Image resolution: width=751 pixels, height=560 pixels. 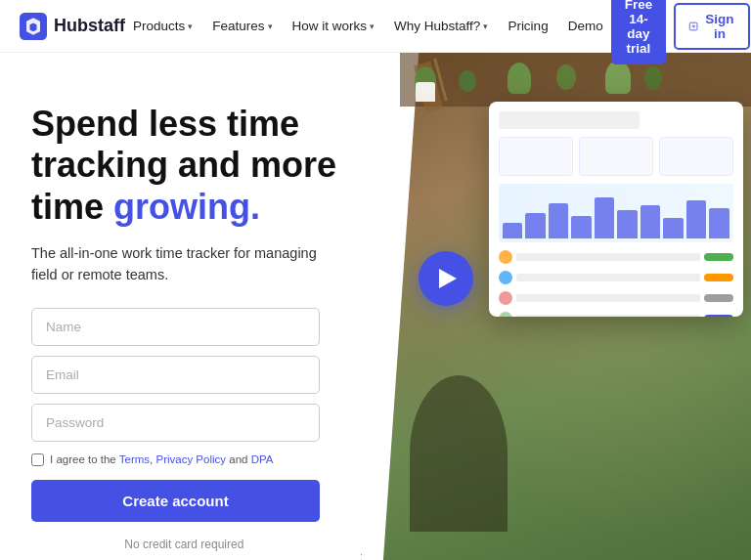 I want to click on signin-button: Sign in, so click(x=712, y=26).